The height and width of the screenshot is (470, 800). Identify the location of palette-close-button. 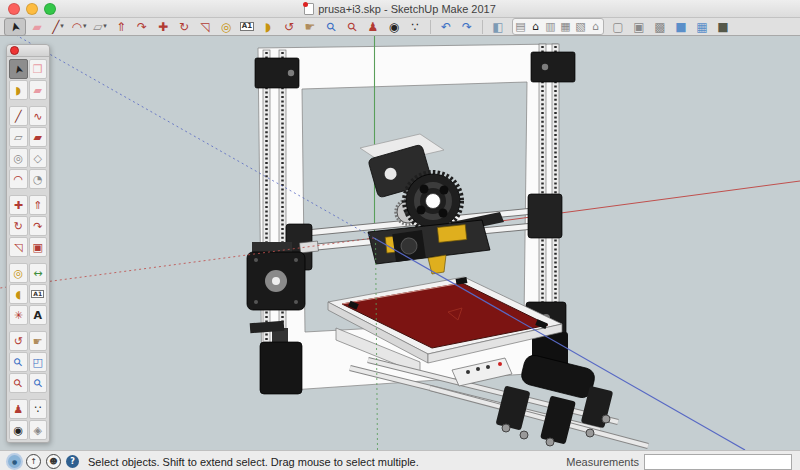
(14, 50).